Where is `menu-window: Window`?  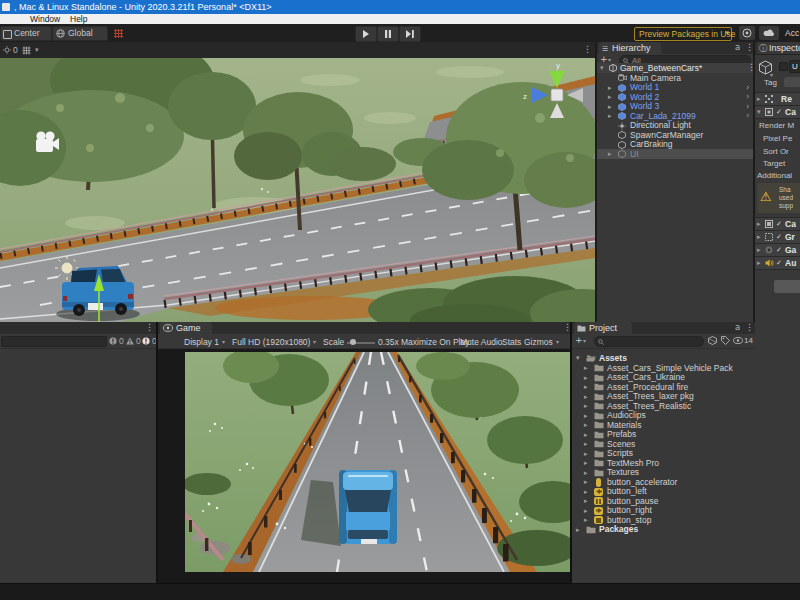
menu-window: Window is located at coordinates (45, 19).